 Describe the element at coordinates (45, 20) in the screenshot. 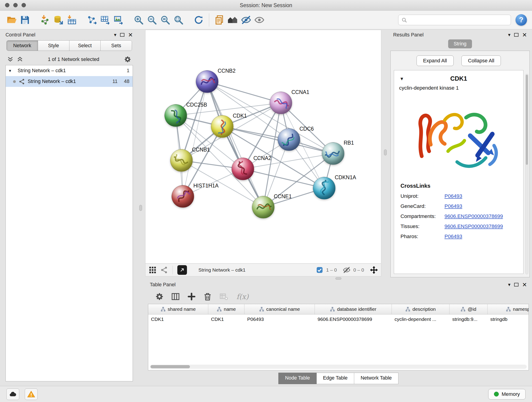

I see `import-network-file-button` at that location.